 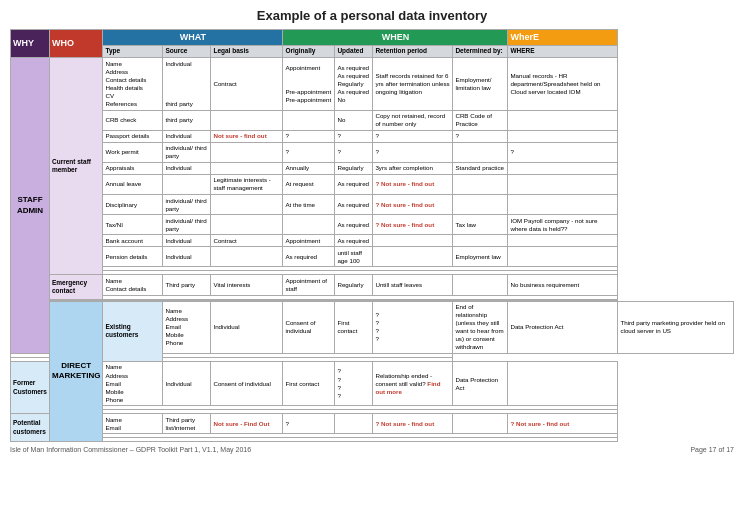 I want to click on cell-det-10: Employment law, so click(x=480, y=257).